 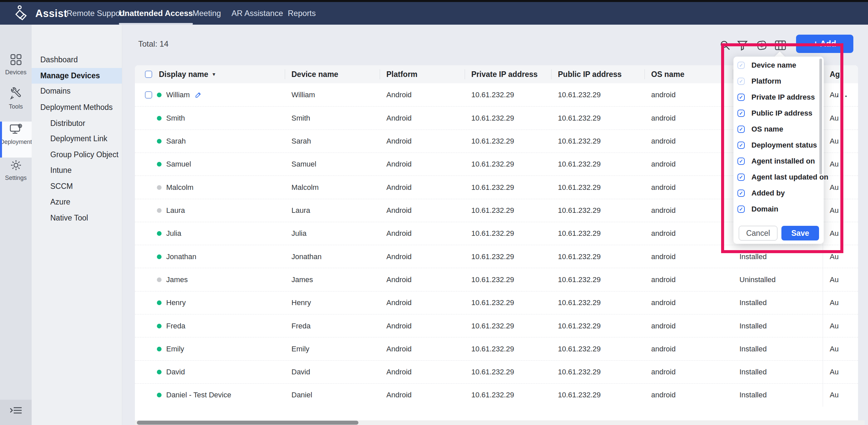 What do you see at coordinates (840, 257) in the screenshot?
I see `cell-agent-installed-on: Au` at bounding box center [840, 257].